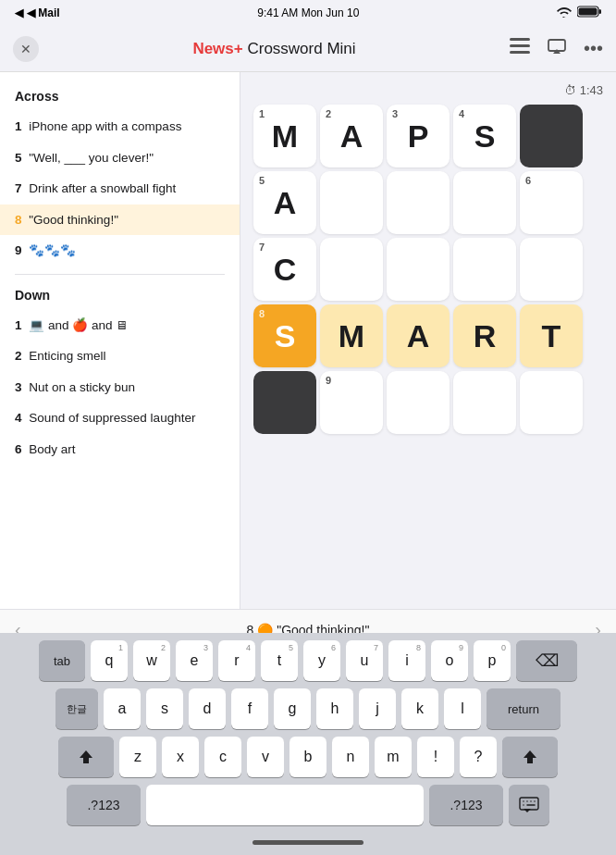 The image size is (616, 855). Describe the element at coordinates (122, 709) in the screenshot. I see `key-a: a` at that location.